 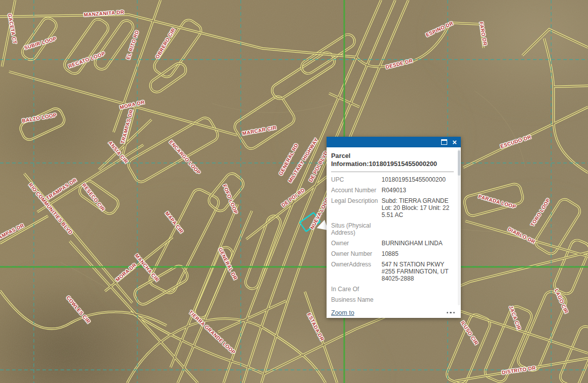 What do you see at coordinates (393, 308) in the screenshot?
I see `popup-field-row: Taxes (Parcel)20` at bounding box center [393, 308].